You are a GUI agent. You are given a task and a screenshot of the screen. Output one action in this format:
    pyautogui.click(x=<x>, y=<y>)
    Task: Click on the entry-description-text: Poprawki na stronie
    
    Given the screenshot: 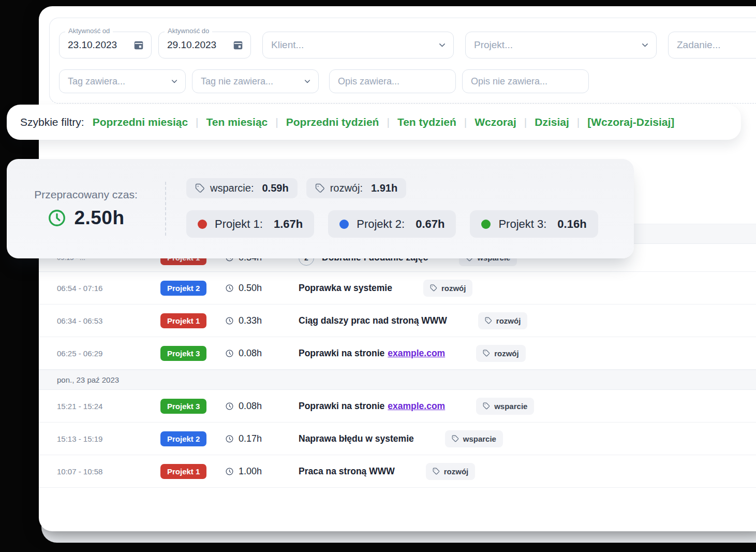 What is the action you would take?
    pyautogui.click(x=342, y=406)
    